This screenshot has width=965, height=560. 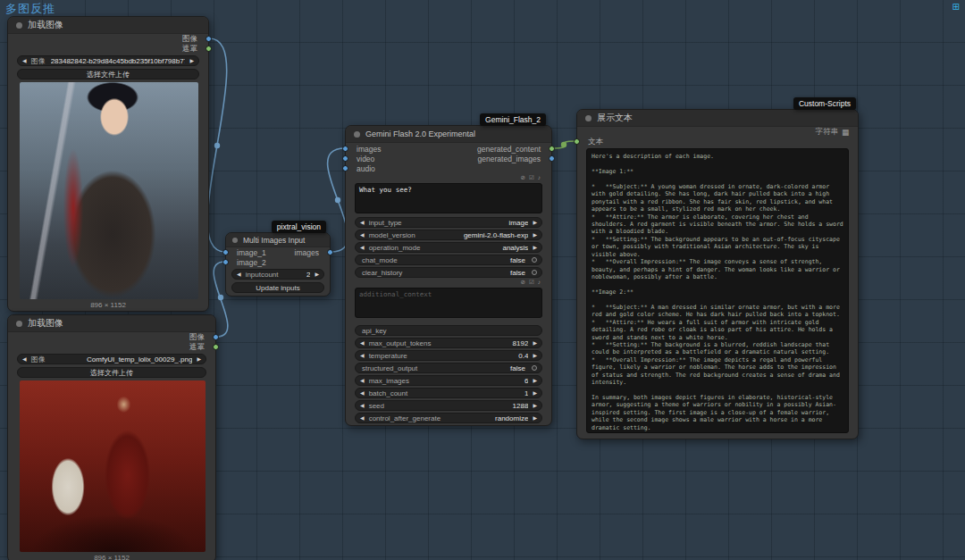 I want to click on audio-input-port, so click(x=345, y=168).